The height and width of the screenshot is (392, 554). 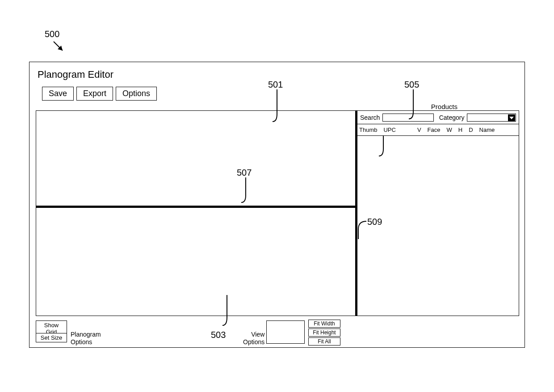 What do you see at coordinates (86, 338) in the screenshot?
I see `planogram-options-label: PlanogramOptions` at bounding box center [86, 338].